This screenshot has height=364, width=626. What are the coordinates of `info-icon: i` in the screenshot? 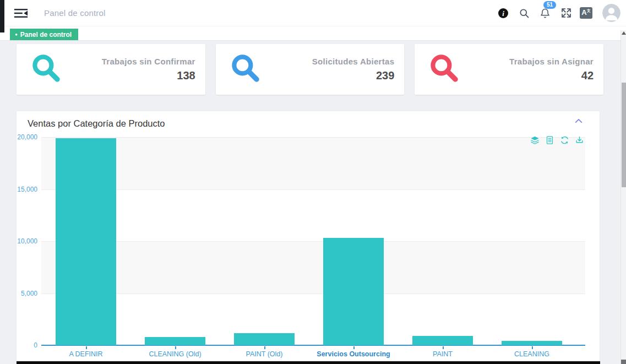 It's located at (503, 13).